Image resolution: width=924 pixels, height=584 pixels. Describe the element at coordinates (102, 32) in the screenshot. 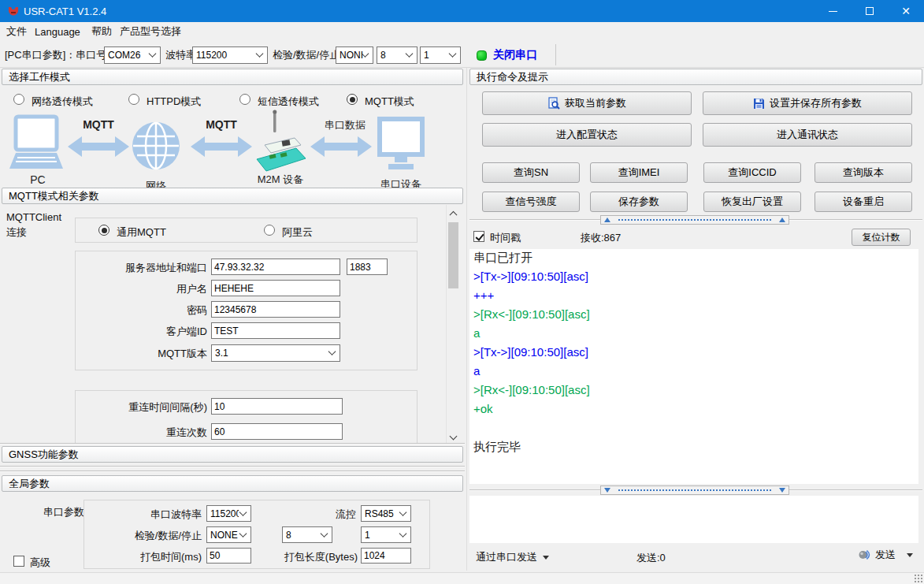

I see `menu-help: 帮助` at that location.